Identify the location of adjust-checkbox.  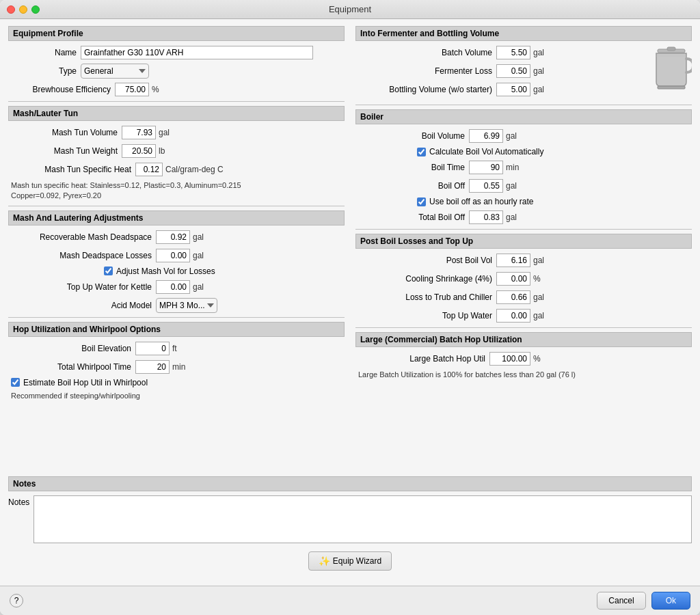
(108, 271).